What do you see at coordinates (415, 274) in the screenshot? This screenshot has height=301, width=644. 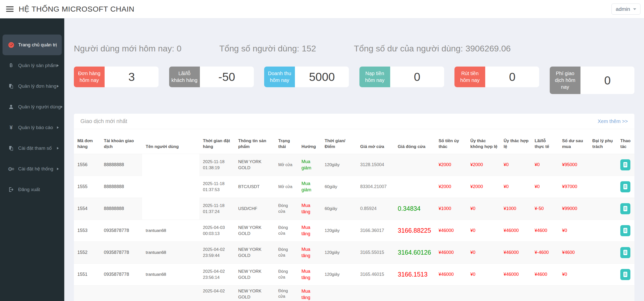 I see `cell-close-price: 3166.1513` at bounding box center [415, 274].